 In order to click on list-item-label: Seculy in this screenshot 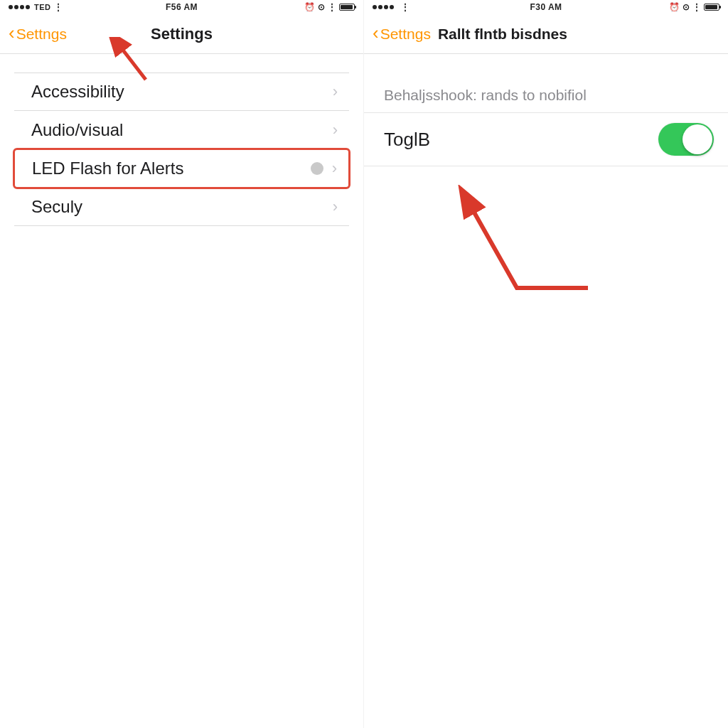, I will do `click(182, 207)`.